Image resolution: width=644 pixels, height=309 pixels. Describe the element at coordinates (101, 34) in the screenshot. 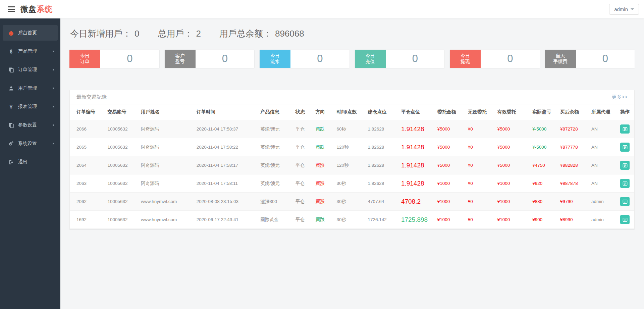

I see `summary-stat-label: 今日新增用戶：` at that location.